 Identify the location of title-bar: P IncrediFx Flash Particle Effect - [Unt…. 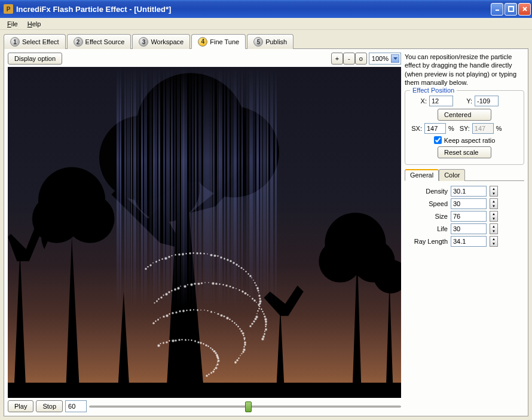
(266, 9).